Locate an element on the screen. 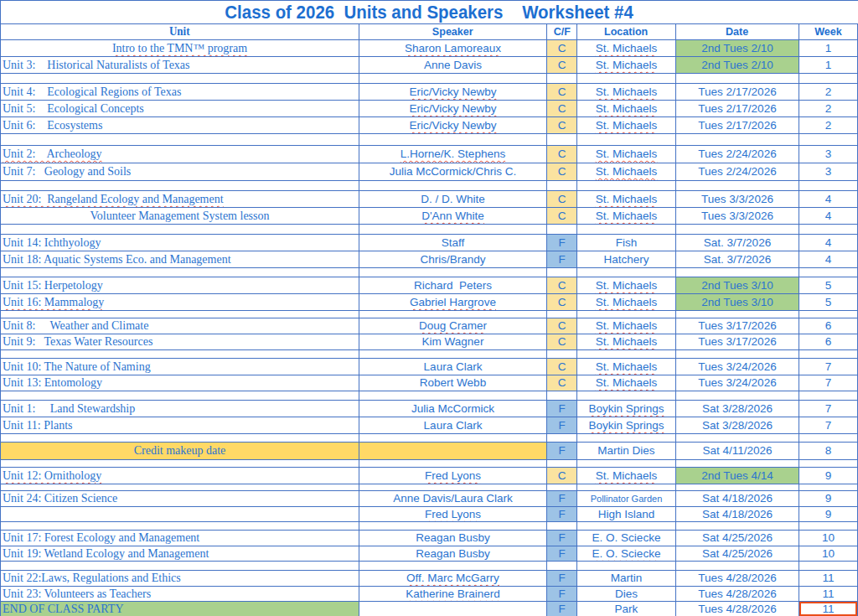 This screenshot has width=858, height=616. location-cell: Hatchery is located at coordinates (627, 260).